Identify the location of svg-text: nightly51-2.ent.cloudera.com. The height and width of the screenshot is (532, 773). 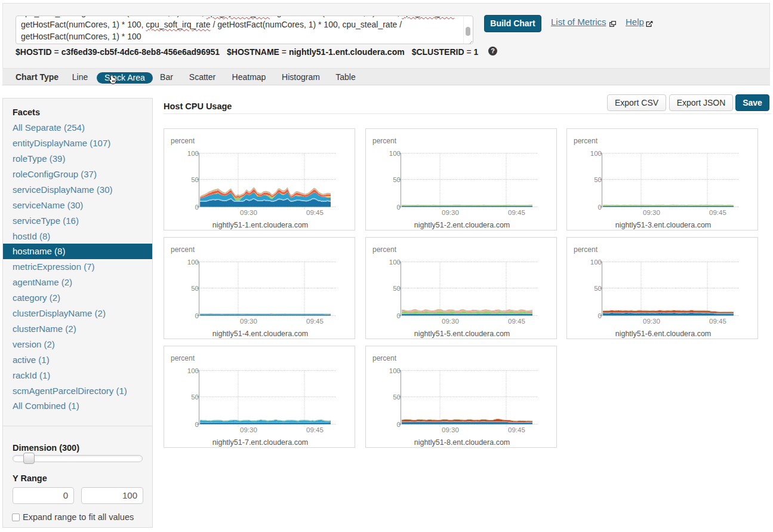
(462, 225).